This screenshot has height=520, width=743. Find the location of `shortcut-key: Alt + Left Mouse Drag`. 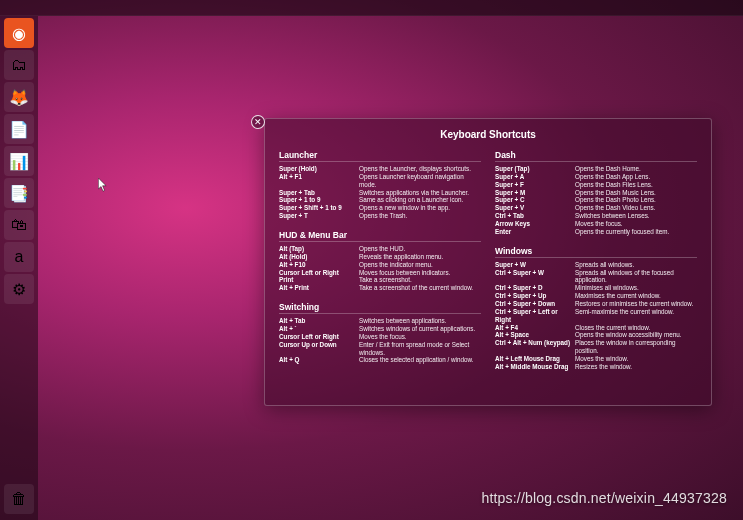

shortcut-key: Alt + Left Mouse Drag is located at coordinates (533, 359).